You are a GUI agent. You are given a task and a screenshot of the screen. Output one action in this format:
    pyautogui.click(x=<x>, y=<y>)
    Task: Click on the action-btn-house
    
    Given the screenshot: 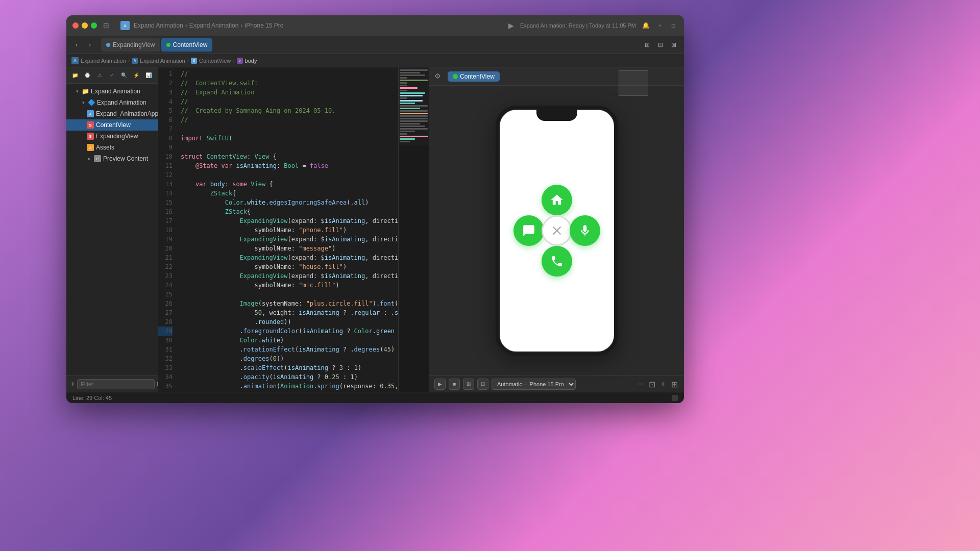 What is the action you would take?
    pyautogui.click(x=557, y=200)
    